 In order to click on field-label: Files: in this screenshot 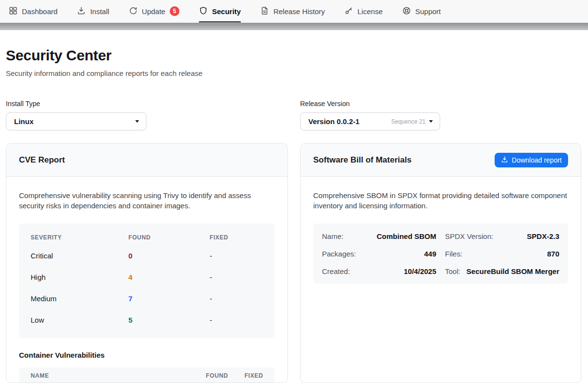, I will do `click(454, 254)`.